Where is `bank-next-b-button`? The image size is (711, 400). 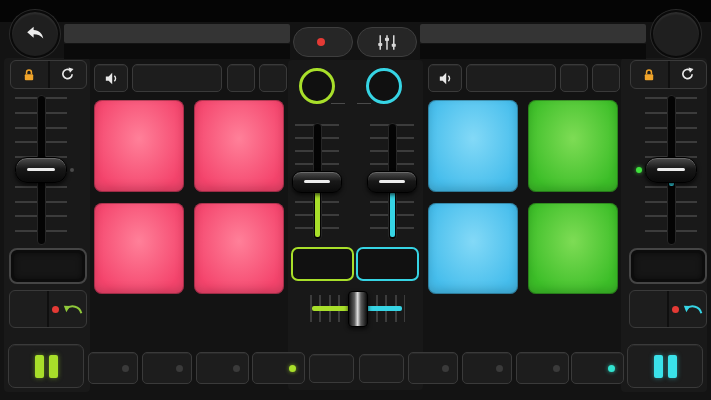
bank-next-b-button is located at coordinates (606, 78).